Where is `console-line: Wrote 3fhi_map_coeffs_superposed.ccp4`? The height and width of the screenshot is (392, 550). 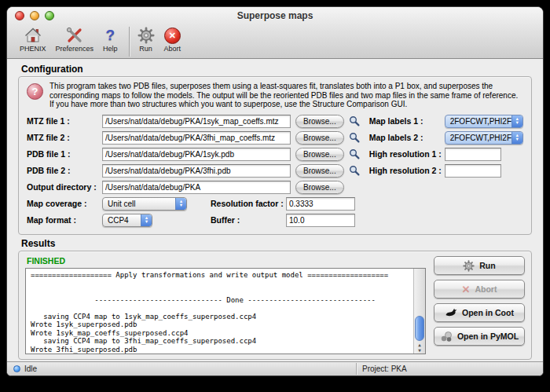 console-line: Wrote 3fhi_map_coeffs_superposed.ccp4 is located at coordinates (220, 354).